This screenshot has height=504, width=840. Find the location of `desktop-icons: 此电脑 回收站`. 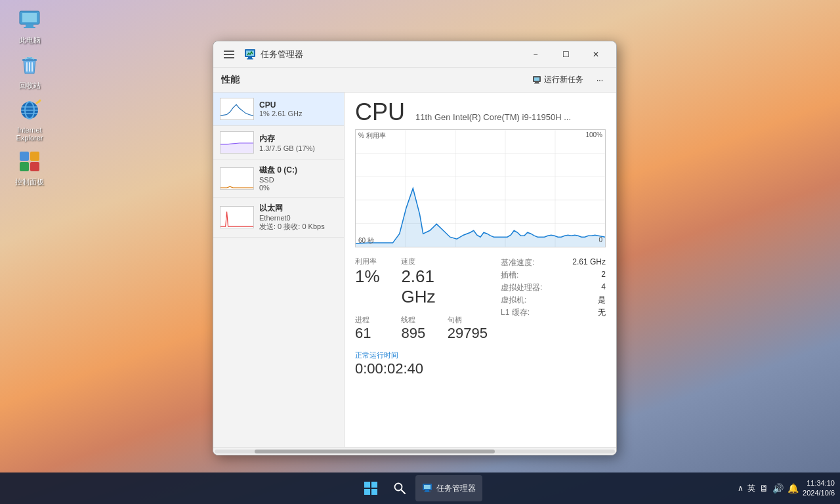

desktop-icons: 此电脑 回收站 is located at coordinates (30, 97).